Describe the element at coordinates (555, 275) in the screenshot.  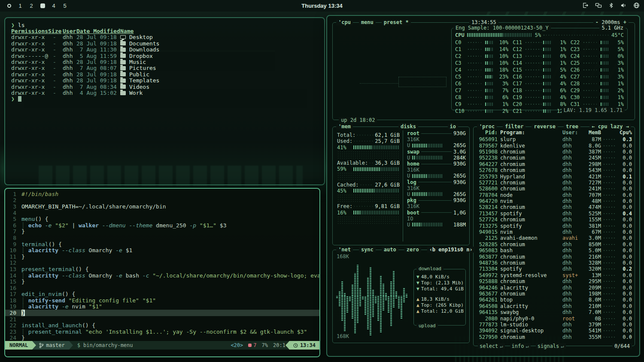
I see `process-row: 549972systemd-resolvesyst+13M0.0` at that location.